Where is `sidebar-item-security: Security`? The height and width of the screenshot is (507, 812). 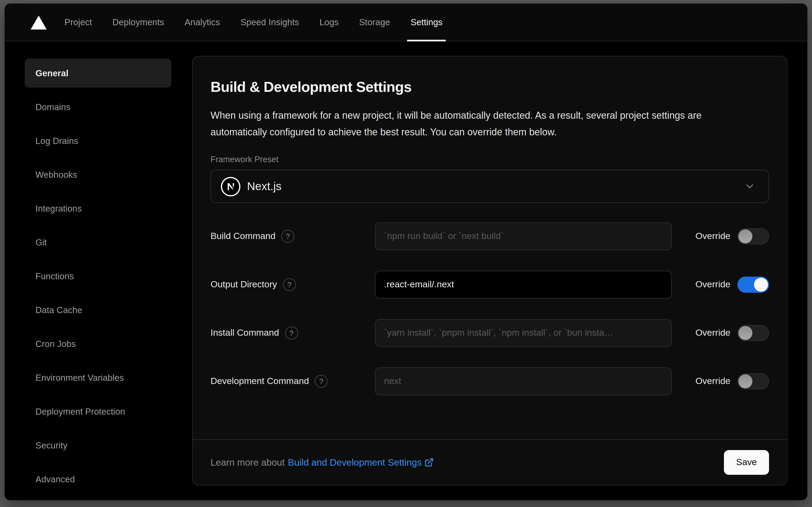
sidebar-item-security: Security is located at coordinates (98, 445).